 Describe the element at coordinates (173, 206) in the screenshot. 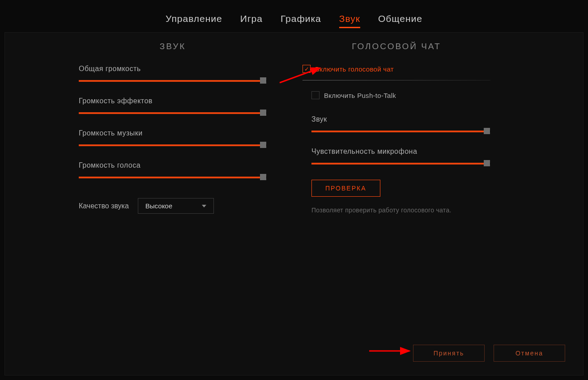

I see `sound-quality-row: Качество звука Высокое` at that location.